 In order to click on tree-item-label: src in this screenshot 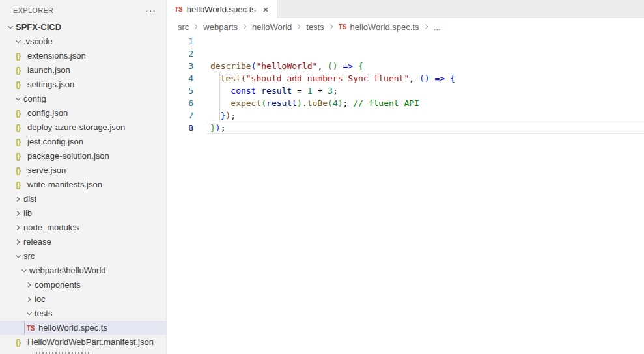, I will do `click(29, 256)`.